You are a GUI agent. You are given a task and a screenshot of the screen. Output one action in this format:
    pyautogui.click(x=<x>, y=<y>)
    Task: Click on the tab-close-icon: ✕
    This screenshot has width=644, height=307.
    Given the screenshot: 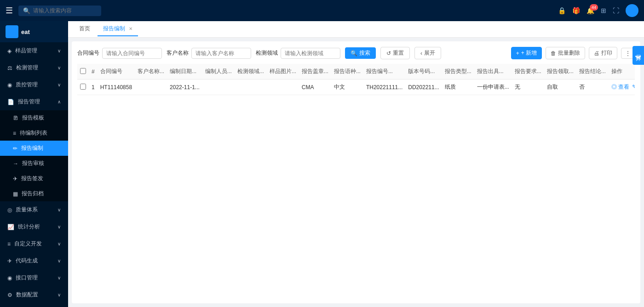 What is the action you would take?
    pyautogui.click(x=131, y=28)
    